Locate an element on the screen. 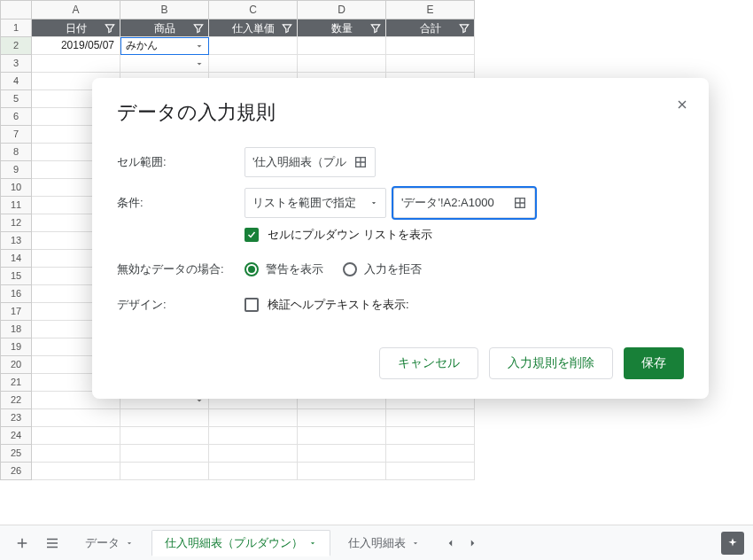  criteria-select: リストを範囲で指定 is located at coordinates (315, 203).